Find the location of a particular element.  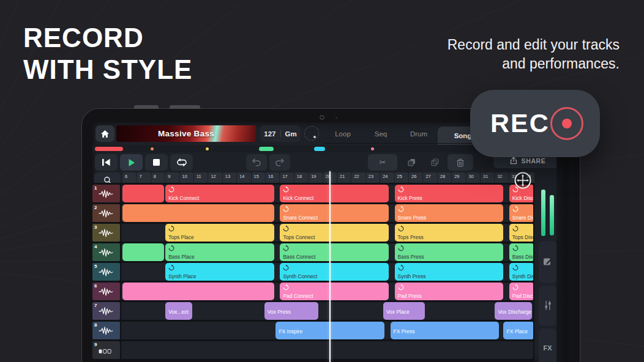

undo-button is located at coordinates (256, 163).